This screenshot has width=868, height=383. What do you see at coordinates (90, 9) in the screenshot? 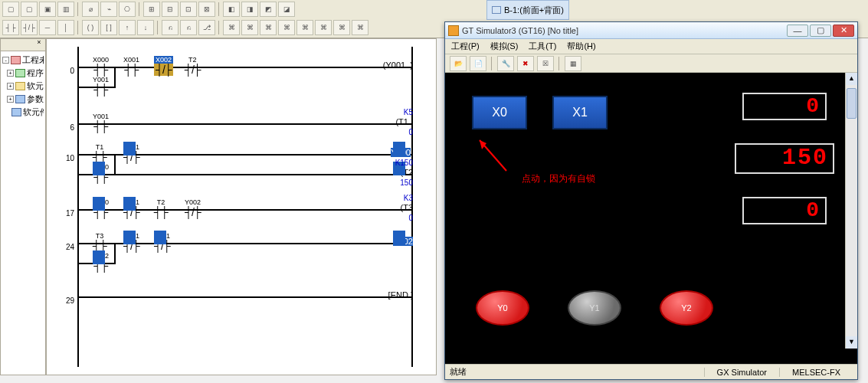
I see `tb-icon: ⌀` at bounding box center [90, 9].